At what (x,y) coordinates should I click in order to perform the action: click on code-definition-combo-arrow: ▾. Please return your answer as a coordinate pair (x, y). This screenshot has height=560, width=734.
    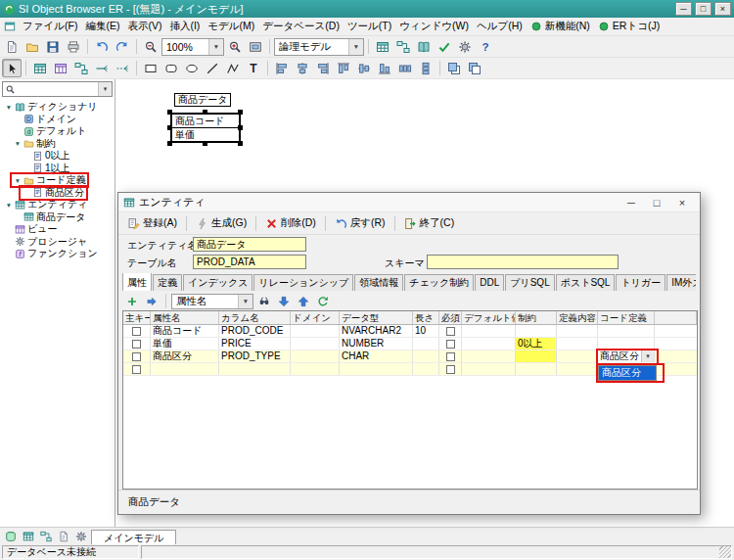
    Looking at the image, I should click on (648, 356).